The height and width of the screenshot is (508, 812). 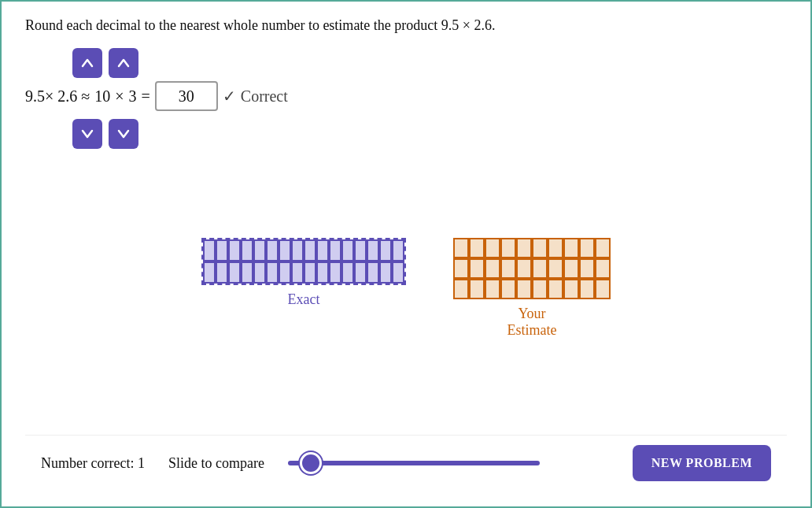 I want to click on number-correct: Number correct: 1, so click(x=93, y=463).